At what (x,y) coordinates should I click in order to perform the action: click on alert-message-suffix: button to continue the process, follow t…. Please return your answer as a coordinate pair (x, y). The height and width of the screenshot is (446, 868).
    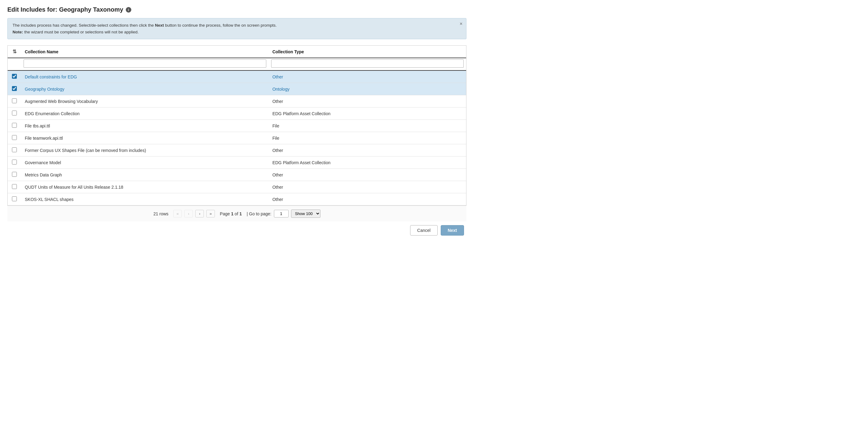
    Looking at the image, I should click on (220, 25).